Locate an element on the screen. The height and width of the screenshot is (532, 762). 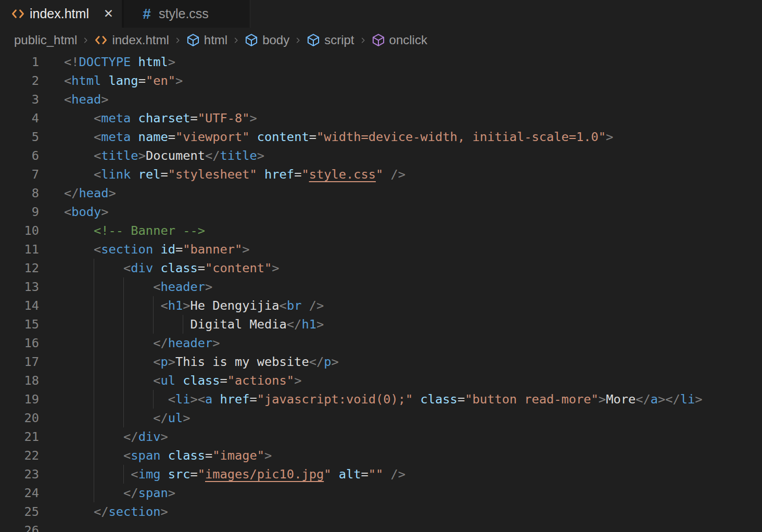
code-line: 10 <!-- Banner --> is located at coordinates (381, 231).